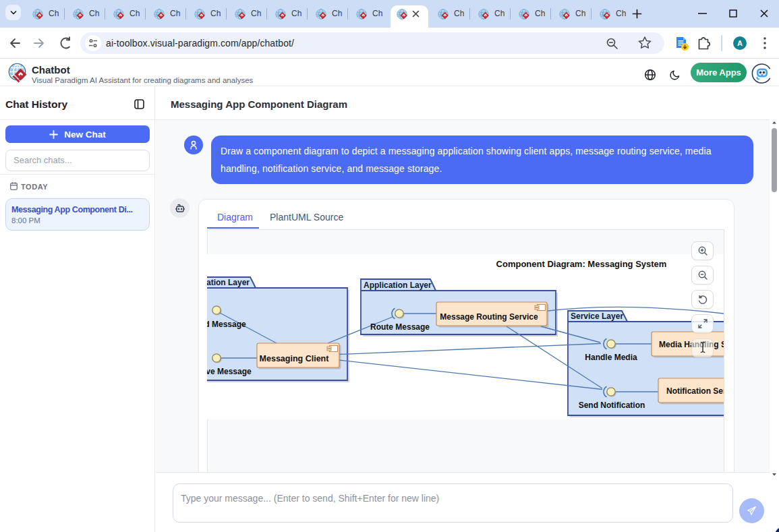 This screenshot has width=779, height=532. What do you see at coordinates (612, 405) in the screenshot?
I see `svg-text: Send Notification` at bounding box center [612, 405].